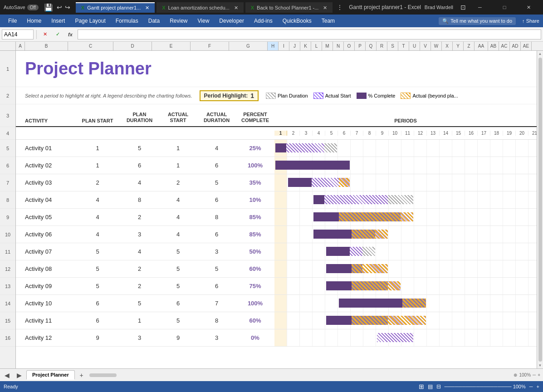 This screenshot has width=543, height=392. I want to click on more-tabs-button: ⋮, so click(340, 7).